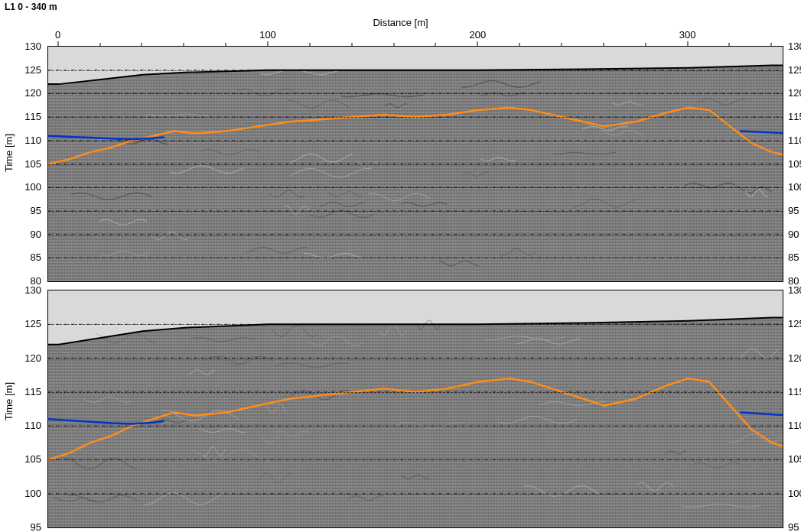  Describe the element at coordinates (688, 35) in the screenshot. I see `x-tick-label: 300` at that location.